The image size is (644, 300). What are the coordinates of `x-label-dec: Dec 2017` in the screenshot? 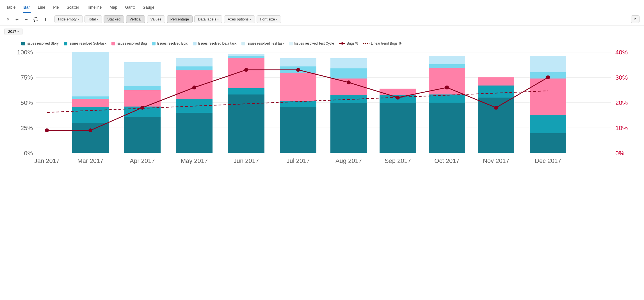 It's located at (548, 161).